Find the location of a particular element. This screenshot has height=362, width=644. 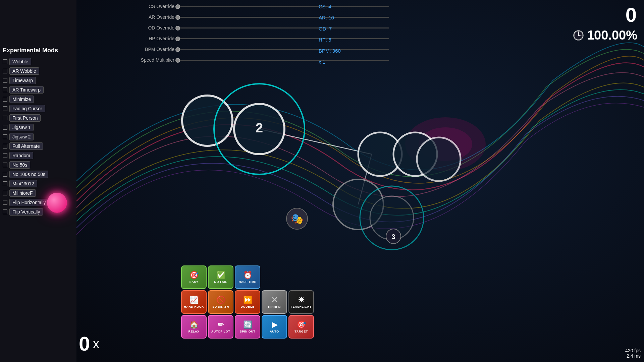

autopilot-mod-button: ✏ AUTOPILOT is located at coordinates (221, 327).